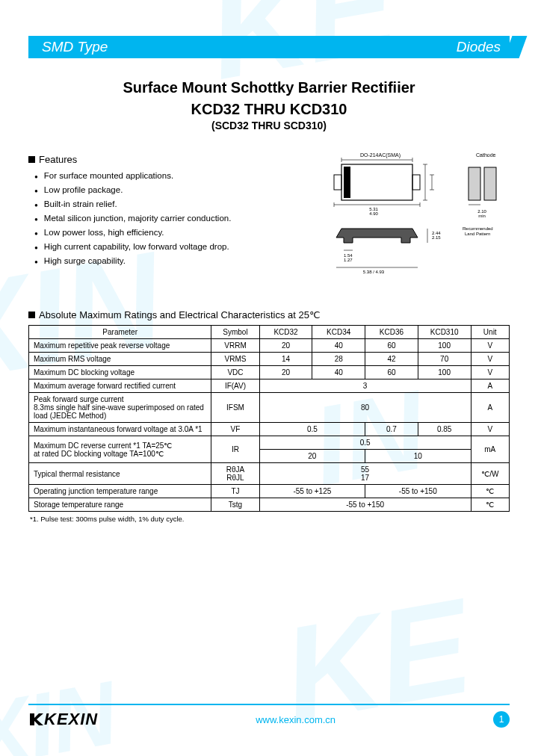  Describe the element at coordinates (444, 332) in the screenshot. I see `col-part: KCD310` at that location.